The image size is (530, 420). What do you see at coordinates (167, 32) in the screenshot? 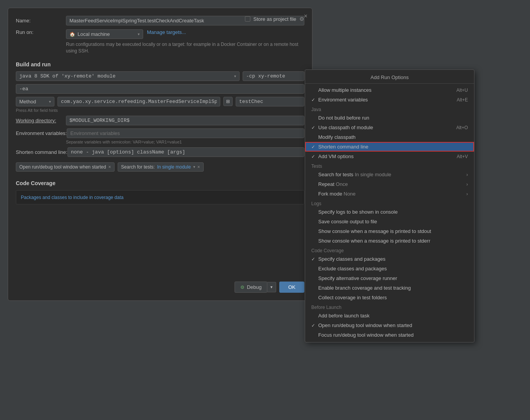
I see `manage-targets-link: Manage targets...` at bounding box center [167, 32].